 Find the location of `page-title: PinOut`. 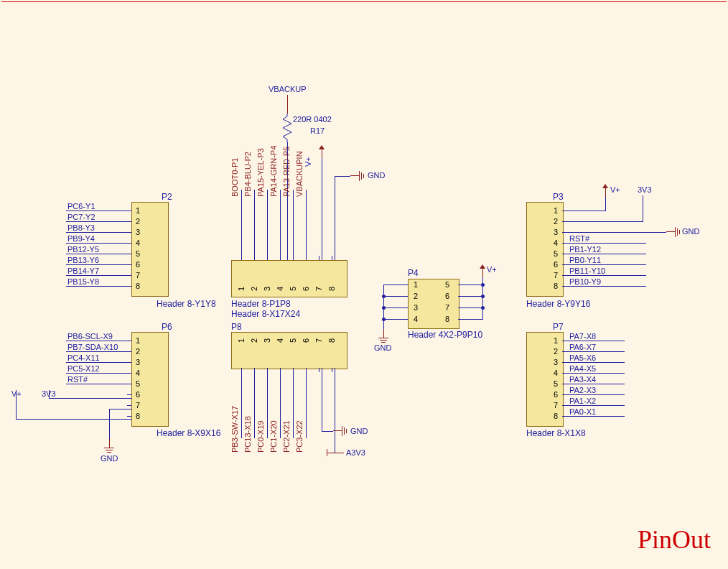

page-title: PinOut is located at coordinates (674, 540).